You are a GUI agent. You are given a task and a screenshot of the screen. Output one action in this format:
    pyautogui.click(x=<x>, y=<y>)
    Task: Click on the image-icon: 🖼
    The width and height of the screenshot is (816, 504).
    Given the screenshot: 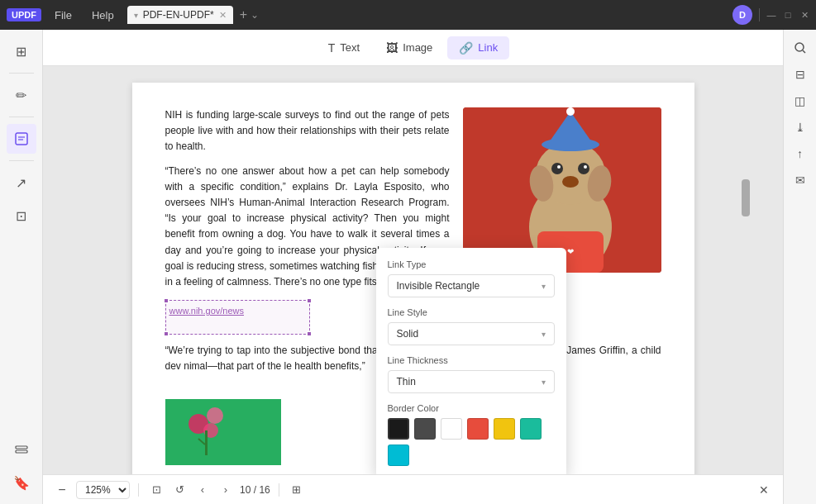 What is the action you would take?
    pyautogui.click(x=392, y=48)
    